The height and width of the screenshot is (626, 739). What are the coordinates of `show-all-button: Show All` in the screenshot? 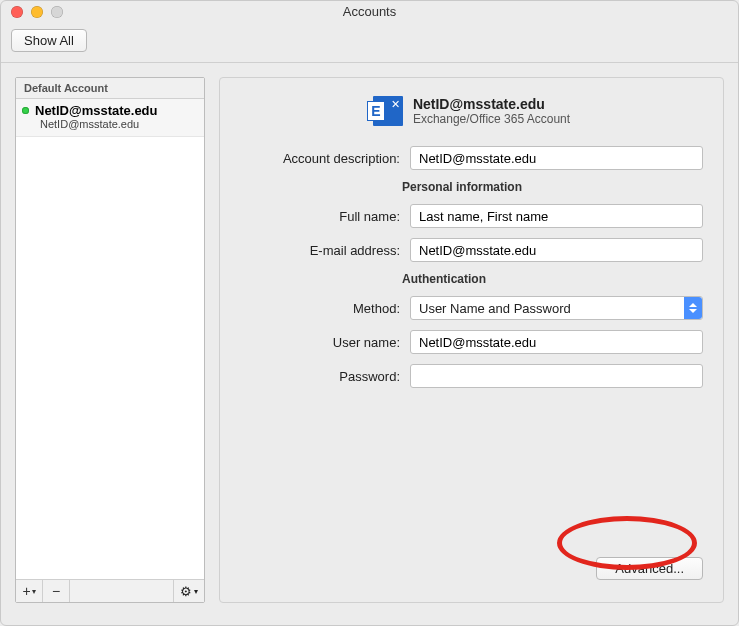 It's located at (49, 40).